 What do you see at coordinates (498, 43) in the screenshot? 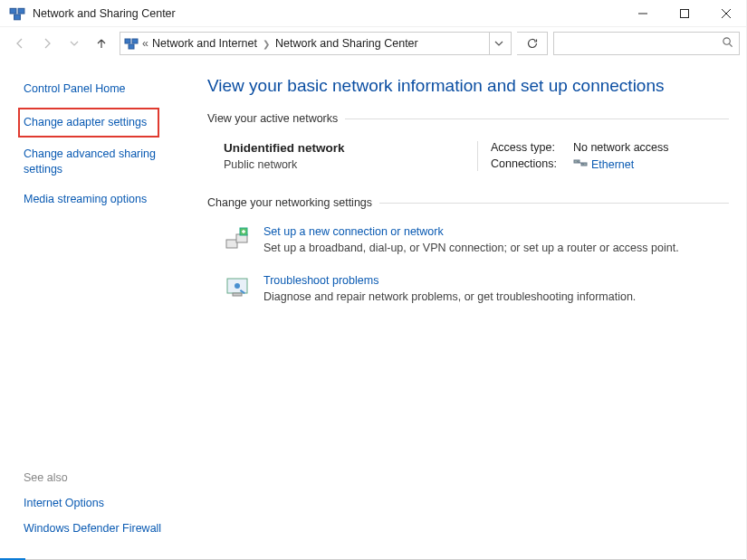
I see `address-history-dropdown` at bounding box center [498, 43].